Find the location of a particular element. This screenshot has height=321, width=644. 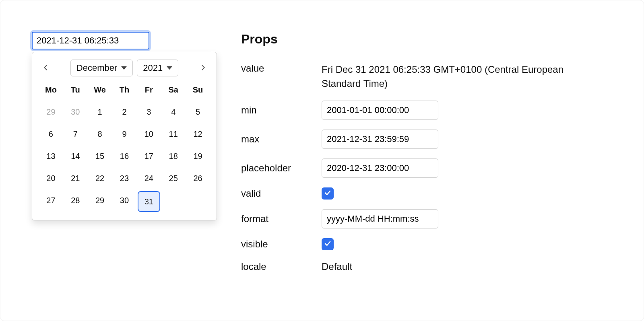

calendar-day: 12 is located at coordinates (198, 134).